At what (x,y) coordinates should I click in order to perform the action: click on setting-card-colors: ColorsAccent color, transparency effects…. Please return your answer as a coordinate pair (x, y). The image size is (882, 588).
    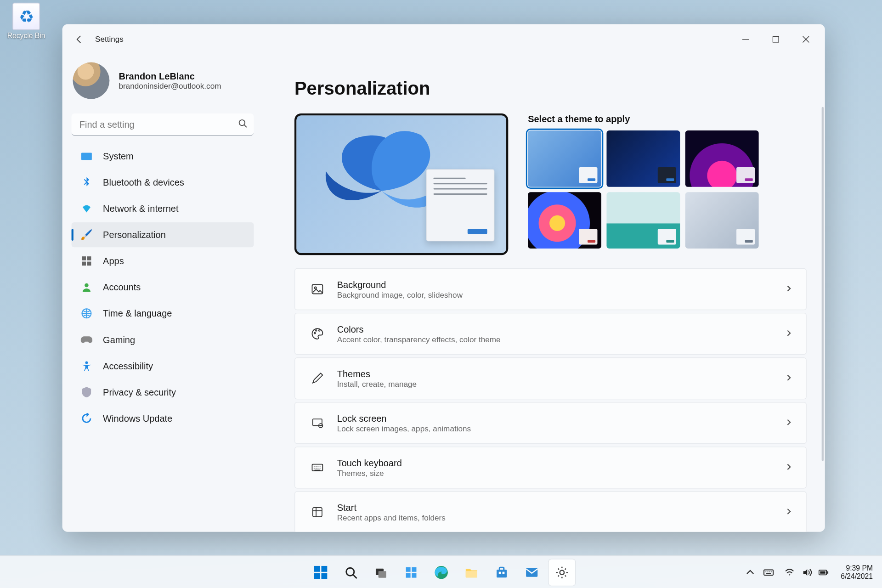
    Looking at the image, I should click on (550, 334).